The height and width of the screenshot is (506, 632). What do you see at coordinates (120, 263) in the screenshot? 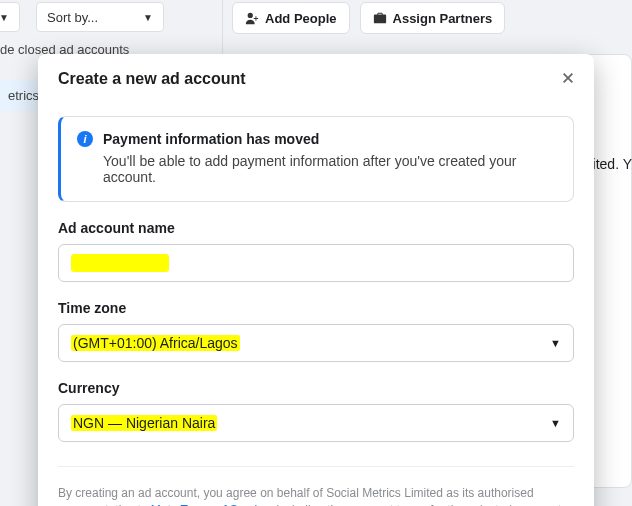
I see `redacted-name-value` at bounding box center [120, 263].